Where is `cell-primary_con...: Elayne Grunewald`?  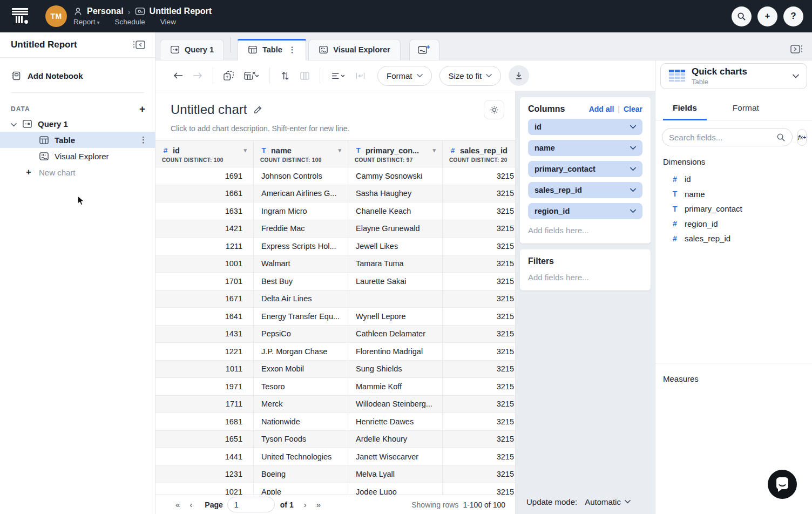 cell-primary_con...: Elayne Grunewald is located at coordinates (395, 229).